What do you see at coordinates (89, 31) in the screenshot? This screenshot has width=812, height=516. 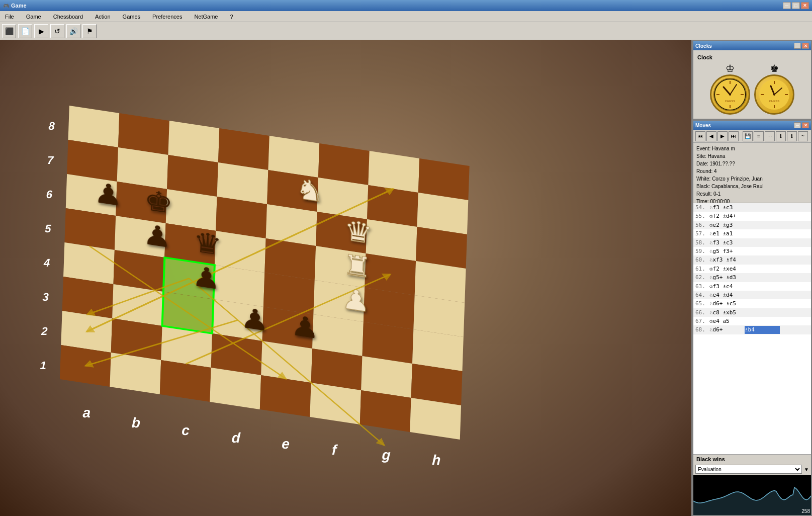 I see `toolbar-flag-button: ⚑` at bounding box center [89, 31].